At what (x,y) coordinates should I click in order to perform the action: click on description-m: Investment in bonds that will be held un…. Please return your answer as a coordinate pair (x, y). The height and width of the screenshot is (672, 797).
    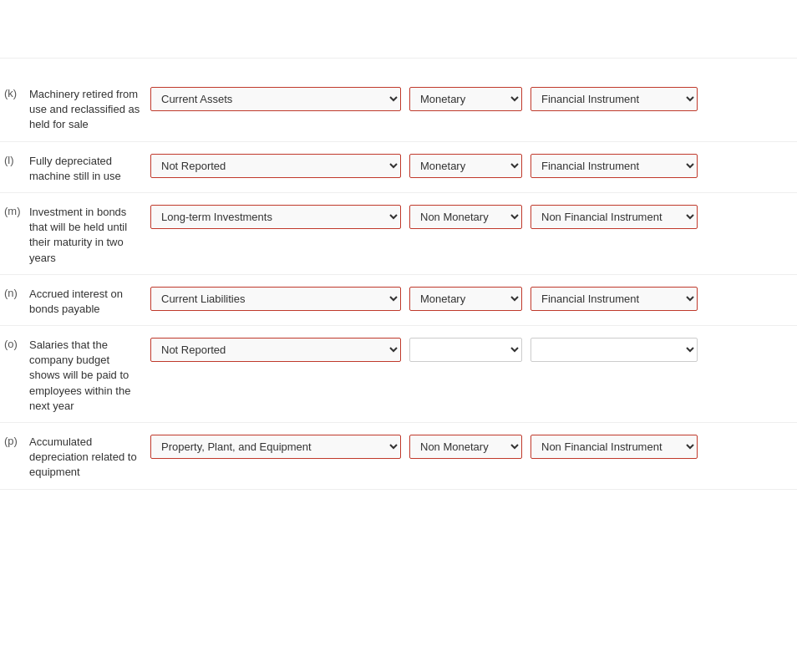
    Looking at the image, I should click on (90, 234).